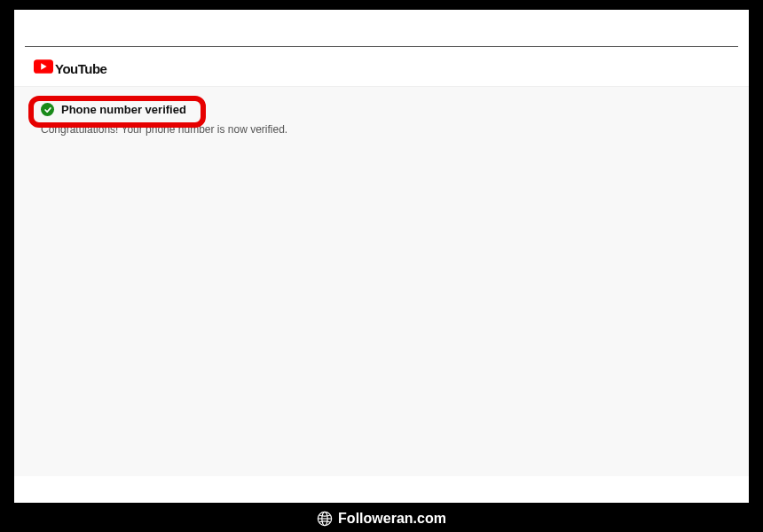 This screenshot has width=763, height=532. Describe the element at coordinates (48, 110) in the screenshot. I see `checkmark-icon` at that location.